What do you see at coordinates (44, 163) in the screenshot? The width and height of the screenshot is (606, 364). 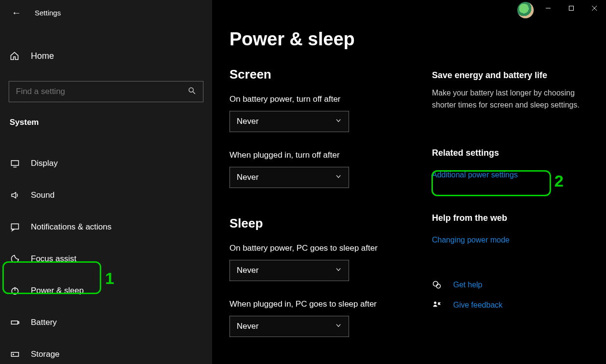 I see `sidebar-item-label: Display` at bounding box center [44, 163].